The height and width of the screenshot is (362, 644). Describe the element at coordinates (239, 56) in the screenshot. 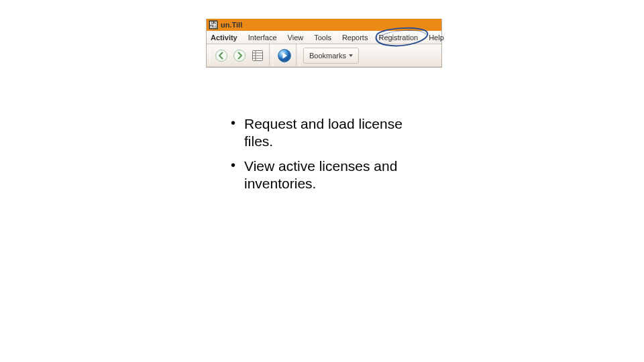

I see `forward-button` at that location.